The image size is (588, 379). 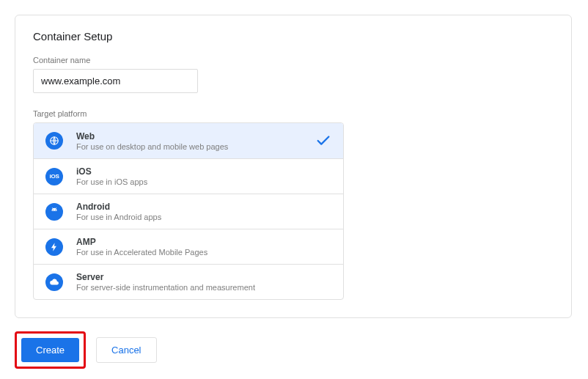 I want to click on bolt-icon, so click(x=54, y=247).